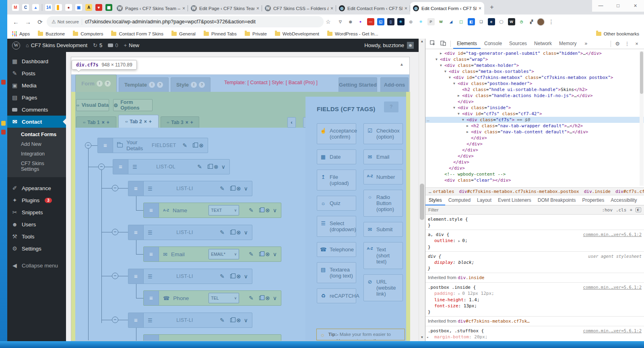 The height and width of the screenshot is (348, 644). I want to click on sidebar-item-settings: ⚙Settings, so click(37, 249).